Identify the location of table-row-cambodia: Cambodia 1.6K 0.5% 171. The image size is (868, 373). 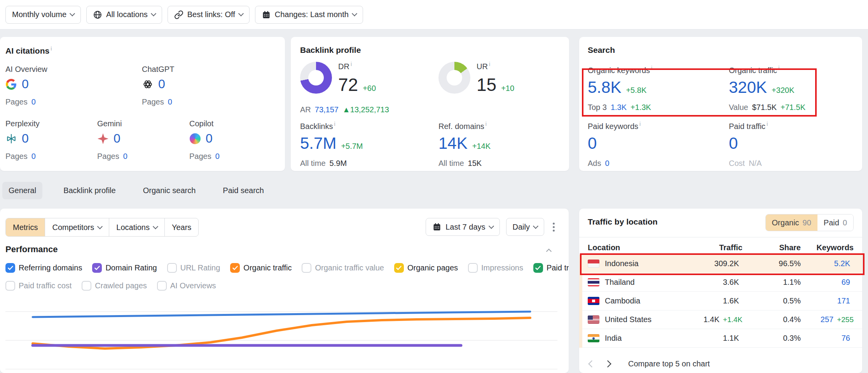
(721, 301).